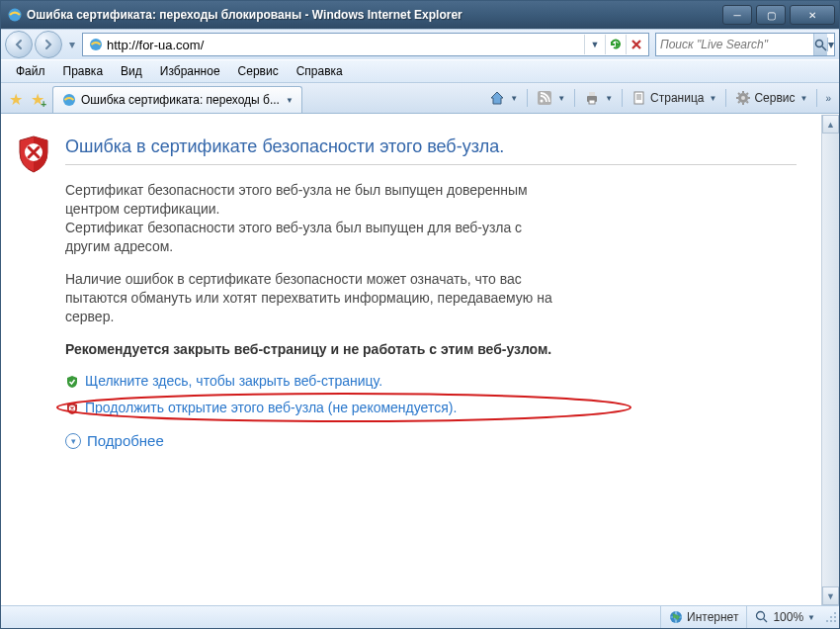  Describe the element at coordinates (15, 15) in the screenshot. I see `ie-logo-icon` at that location.